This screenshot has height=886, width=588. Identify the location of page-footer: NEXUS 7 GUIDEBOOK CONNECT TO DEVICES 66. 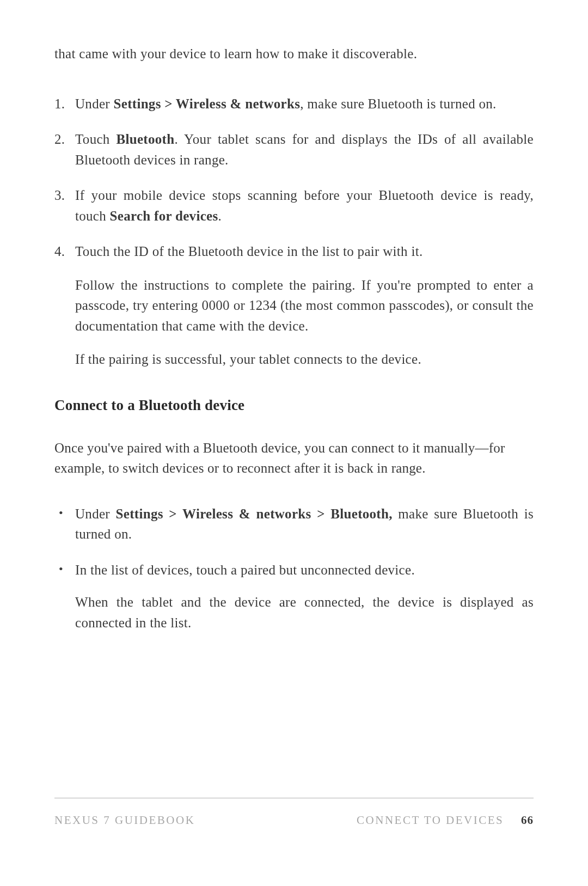
(294, 812).